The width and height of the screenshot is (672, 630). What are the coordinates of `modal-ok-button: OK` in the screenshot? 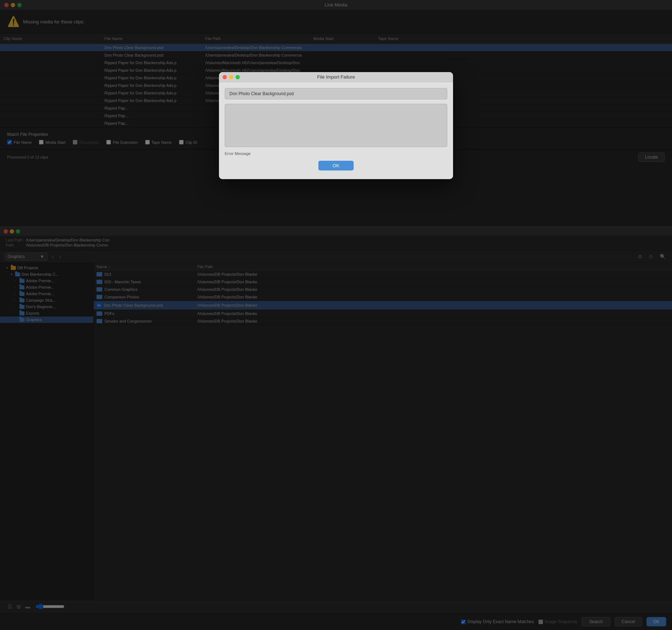 It's located at (336, 166).